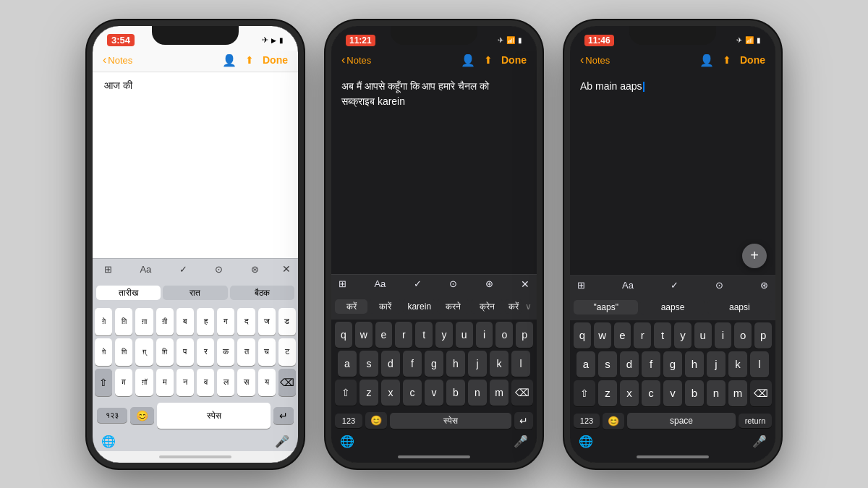 This screenshot has width=868, height=488. I want to click on key-22: ग़ॉ, so click(144, 382).